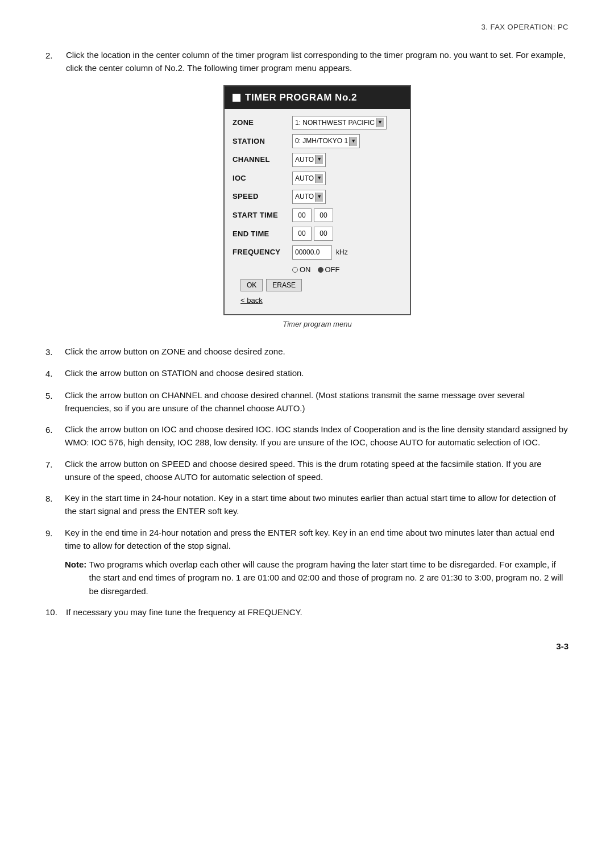  What do you see at coordinates (302, 234) in the screenshot?
I see `end-time-hour: 00` at bounding box center [302, 234].